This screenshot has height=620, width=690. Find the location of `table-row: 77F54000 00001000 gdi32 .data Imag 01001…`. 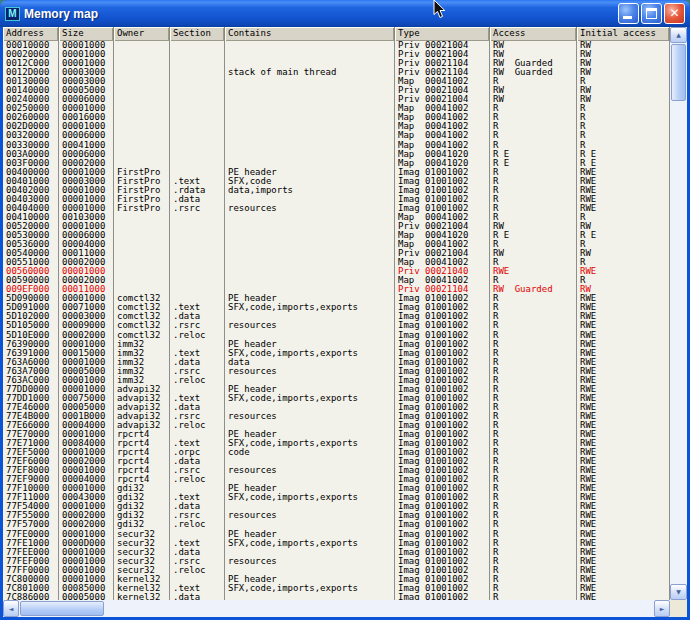

table-row: 77F54000 00001000 gdi32 .data Imag 01001… is located at coordinates (336, 506).